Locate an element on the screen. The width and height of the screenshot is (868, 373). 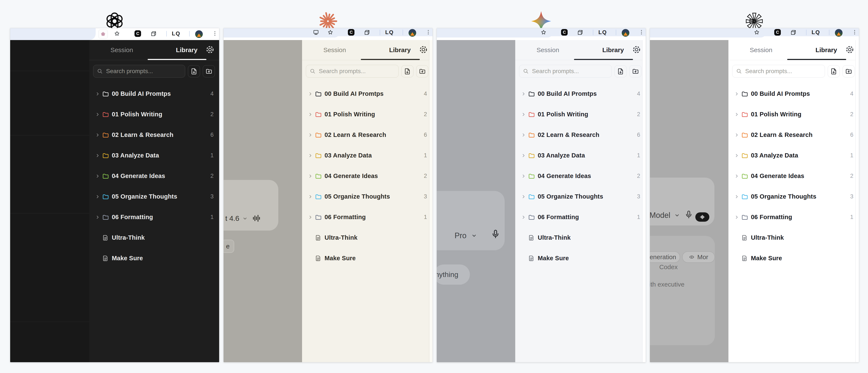
model-selector: Model is located at coordinates (665, 215).